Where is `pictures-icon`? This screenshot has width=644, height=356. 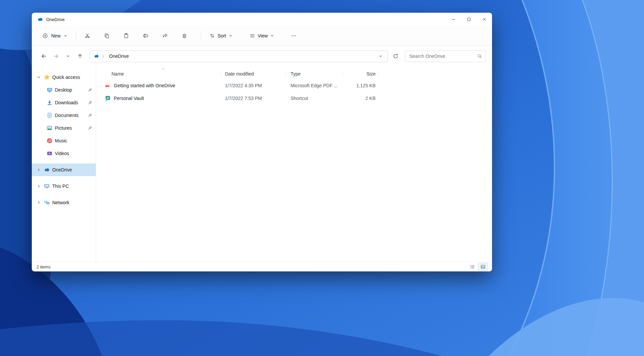 pictures-icon is located at coordinates (50, 128).